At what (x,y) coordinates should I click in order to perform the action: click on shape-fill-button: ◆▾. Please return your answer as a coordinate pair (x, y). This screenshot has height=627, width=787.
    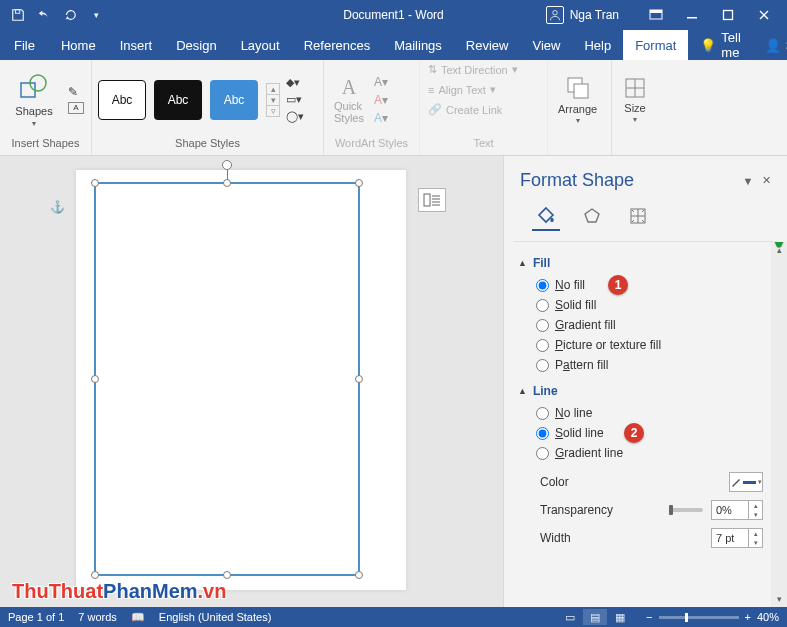
    Looking at the image, I should click on (295, 82).